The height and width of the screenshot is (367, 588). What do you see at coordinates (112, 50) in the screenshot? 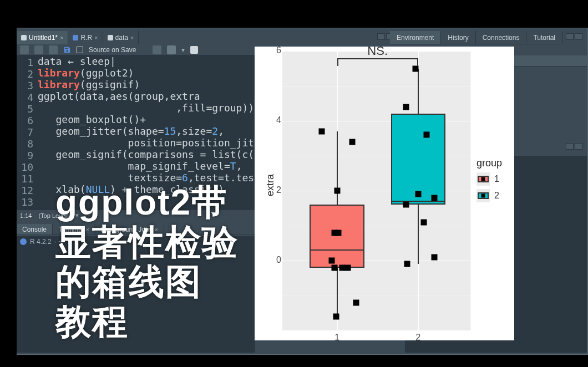
I see `source-on-save-label: Source on Save` at bounding box center [112, 50].